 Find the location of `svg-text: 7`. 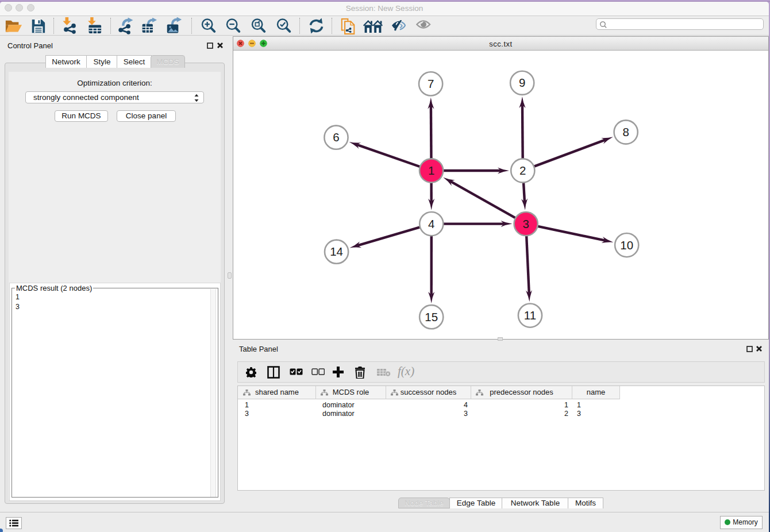

svg-text: 7 is located at coordinates (431, 84).